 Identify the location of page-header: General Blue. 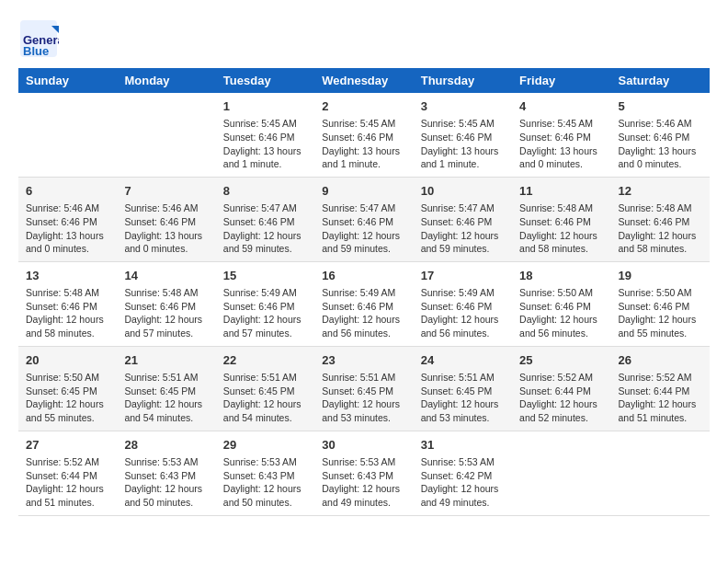
(364, 39).